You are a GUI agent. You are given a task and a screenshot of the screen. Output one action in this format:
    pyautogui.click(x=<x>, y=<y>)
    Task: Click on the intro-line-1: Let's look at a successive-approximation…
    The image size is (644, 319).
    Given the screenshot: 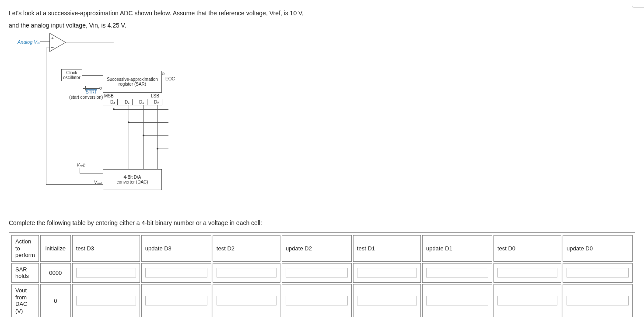 What is the action you would take?
    pyautogui.click(x=322, y=13)
    